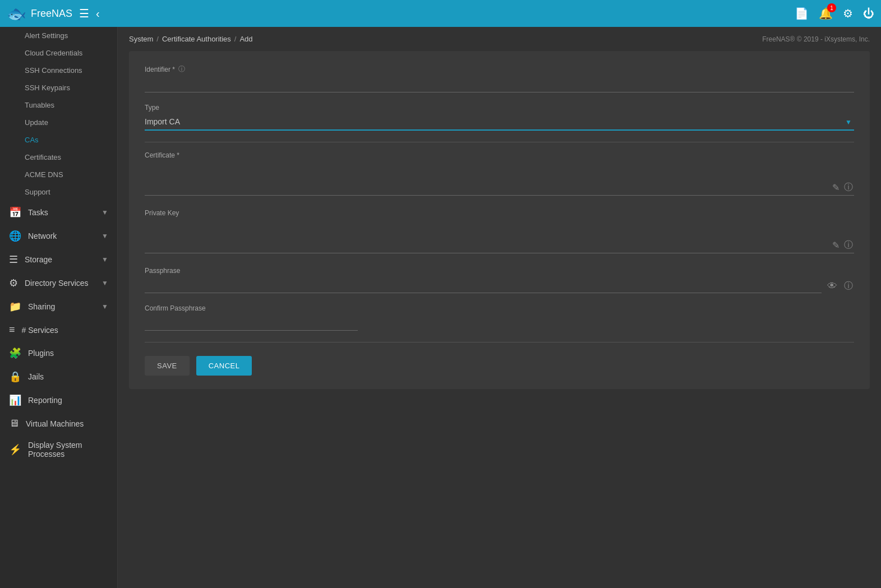  I want to click on private-key-icons: ✎ ⓘ, so click(842, 246).